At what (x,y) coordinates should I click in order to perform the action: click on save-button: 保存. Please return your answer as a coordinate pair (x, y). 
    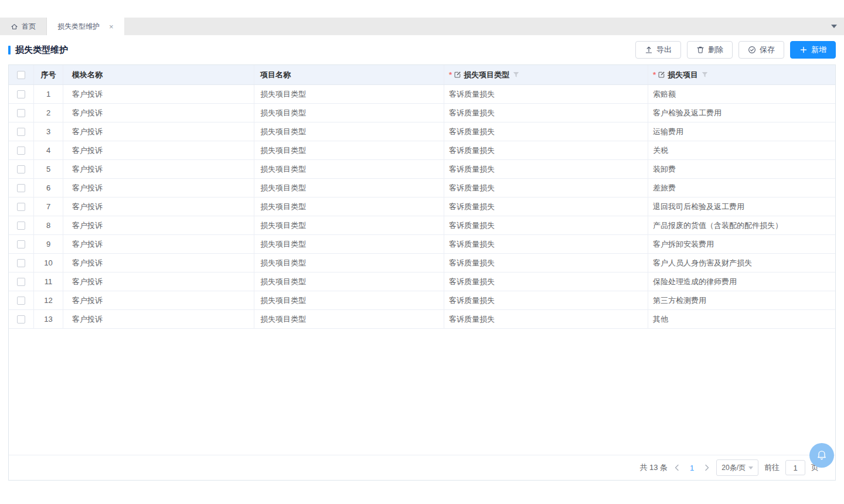
    Looking at the image, I should click on (761, 50).